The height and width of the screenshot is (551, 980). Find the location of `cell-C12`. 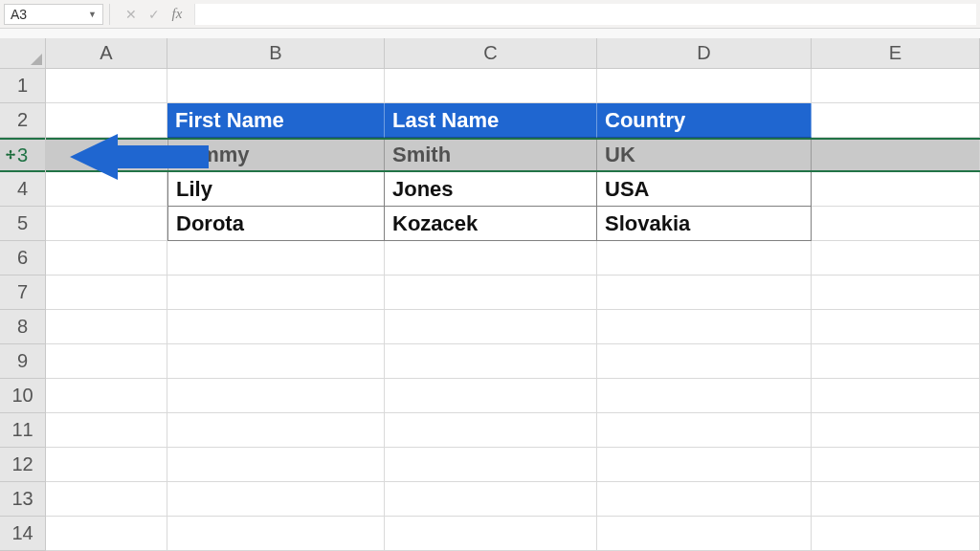

cell-C12 is located at coordinates (491, 465).